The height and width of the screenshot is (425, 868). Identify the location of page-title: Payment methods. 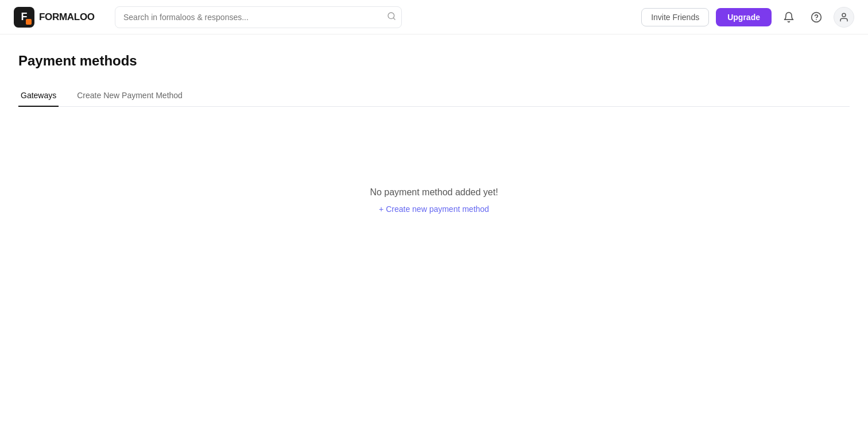
(434, 61).